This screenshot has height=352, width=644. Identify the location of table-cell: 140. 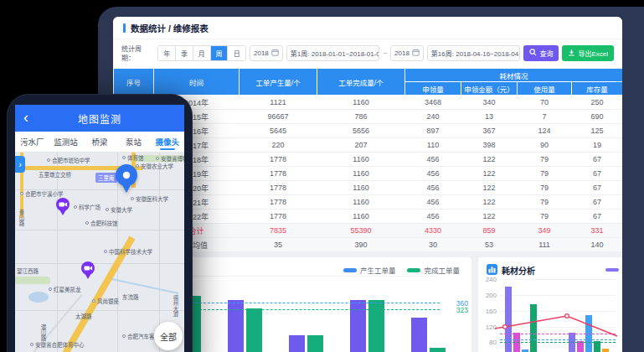
(598, 245).